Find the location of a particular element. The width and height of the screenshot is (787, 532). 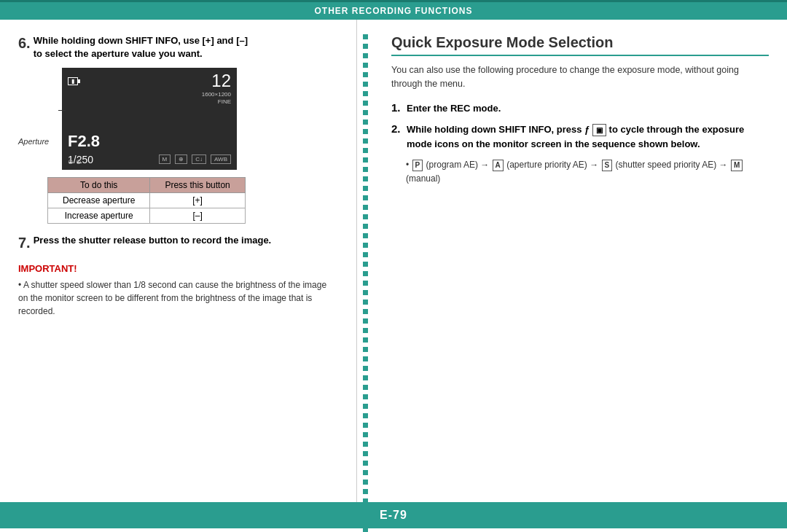

right-step2-text: While holding down SHIFT INFO, press ƒ ▣… is located at coordinates (587, 137).